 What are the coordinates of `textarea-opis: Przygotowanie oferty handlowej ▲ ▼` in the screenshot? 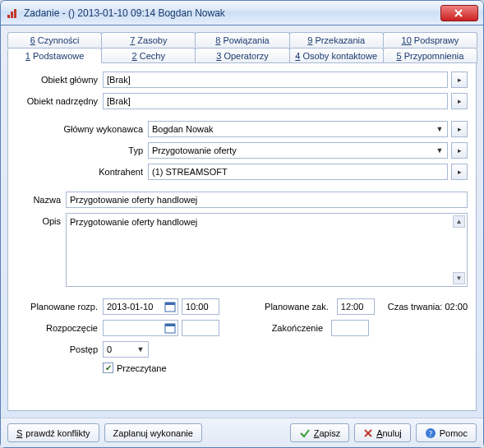 It's located at (266, 250).